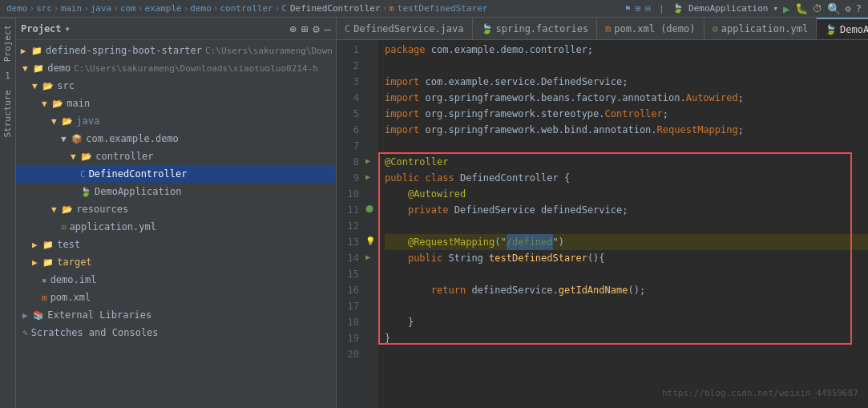 Image resolution: width=868 pixels, height=408 pixels. What do you see at coordinates (128, 8) in the screenshot?
I see `bc-com: com` at bounding box center [128, 8].